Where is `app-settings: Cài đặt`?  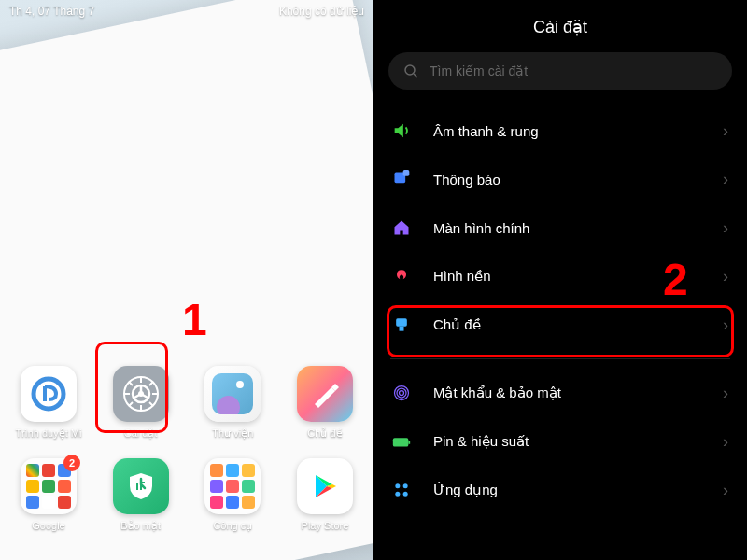
app-settings: Cài đặt is located at coordinates (141, 403).